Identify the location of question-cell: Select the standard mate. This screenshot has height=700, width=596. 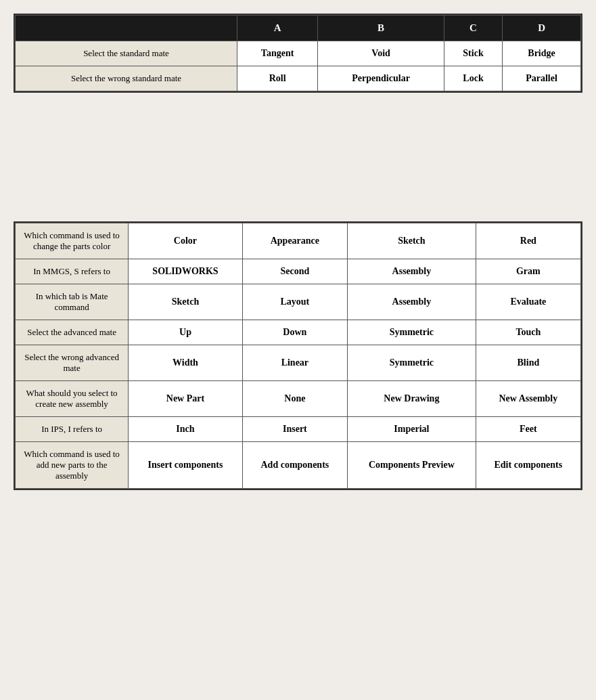
(127, 54).